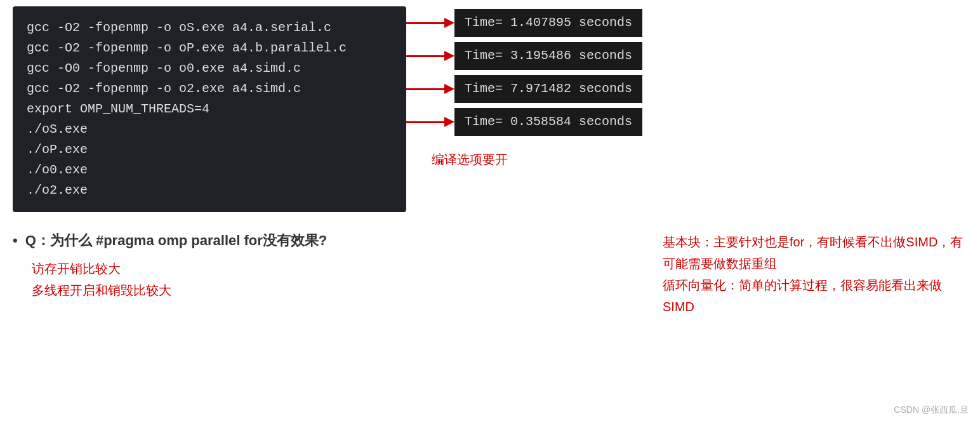  I want to click on question-text: Q：为什么 #pragma omp parallel for没有效果?, so click(176, 241).